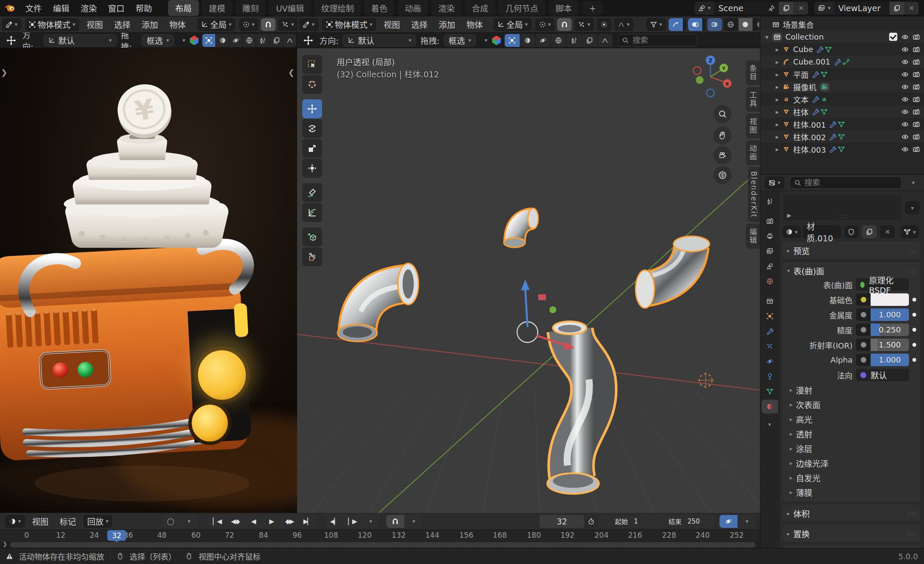 The height and width of the screenshot is (564, 924). I want to click on pipe-small, so click(521, 228).